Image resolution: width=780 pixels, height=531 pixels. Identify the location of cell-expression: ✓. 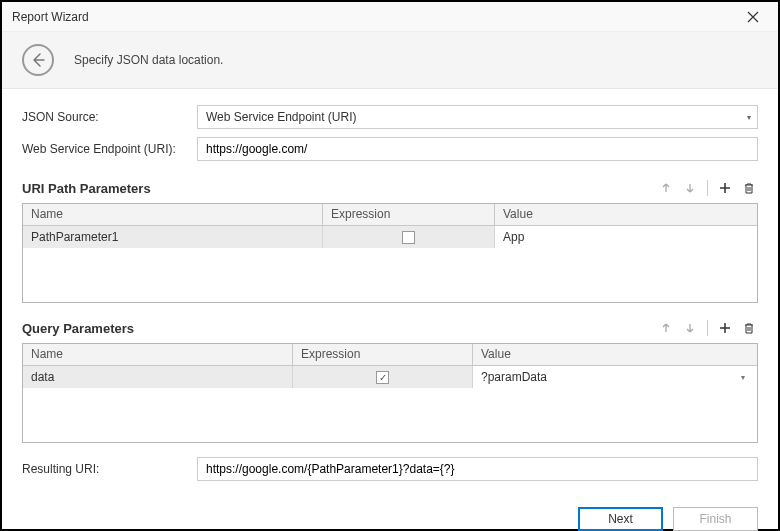
(383, 377).